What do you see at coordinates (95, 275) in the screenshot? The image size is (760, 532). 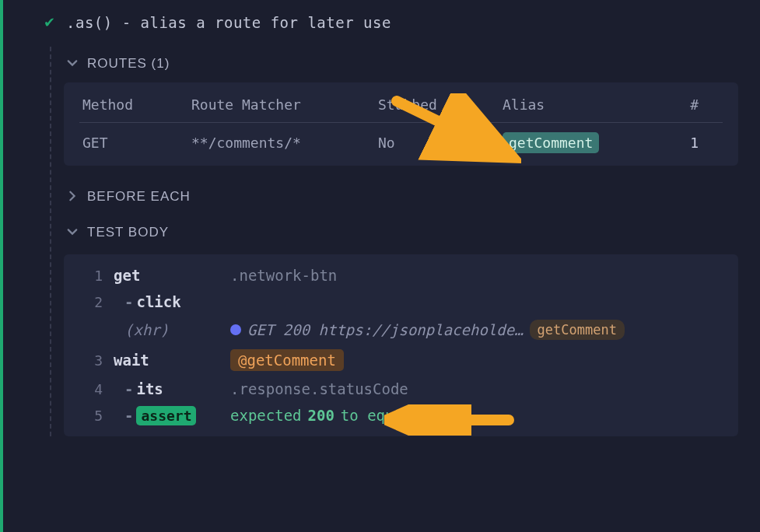 I see `cmd-num: 1` at bounding box center [95, 275].